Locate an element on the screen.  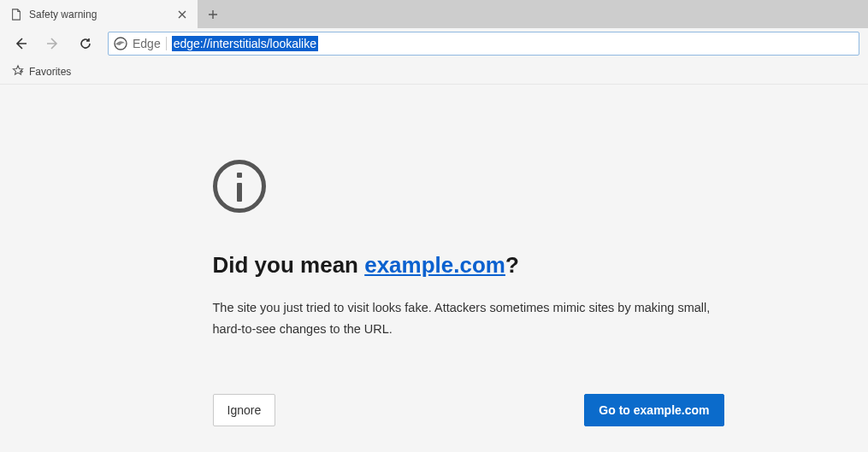
new-tab-button is located at coordinates (213, 14).